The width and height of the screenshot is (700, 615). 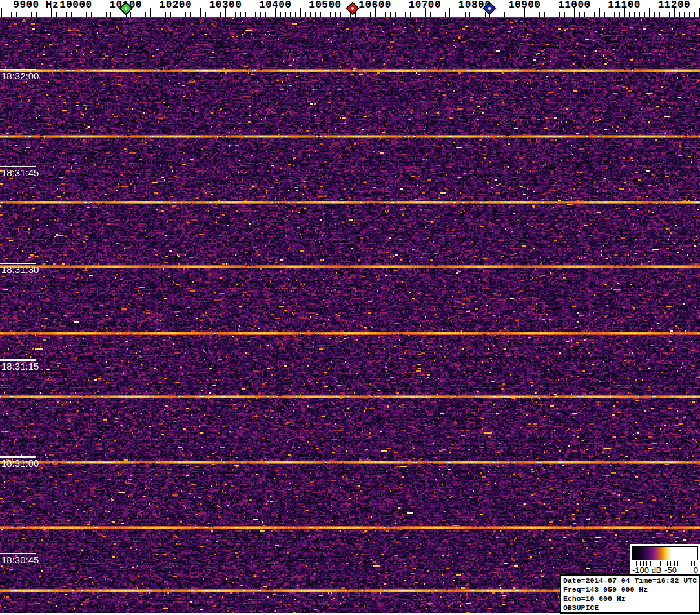 I want to click on freq-label: 11000, so click(x=575, y=5).